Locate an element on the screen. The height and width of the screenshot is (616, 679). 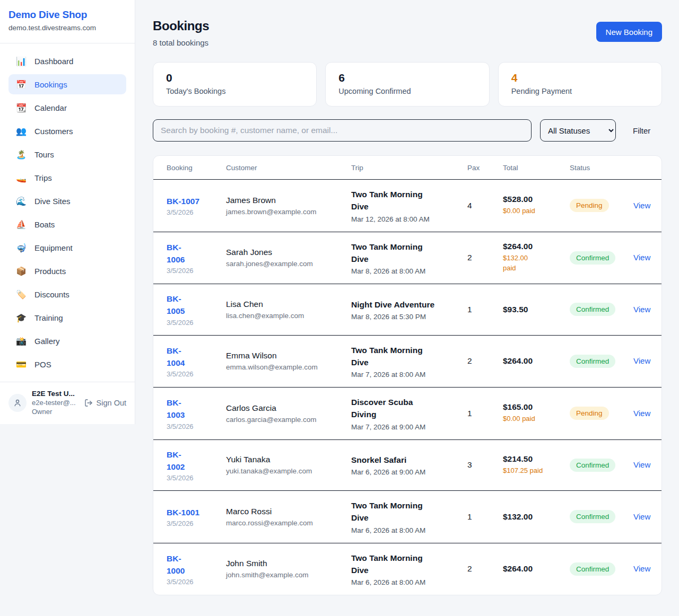
booking-cell: BK- 10053/5/2026 is located at coordinates (190, 310).